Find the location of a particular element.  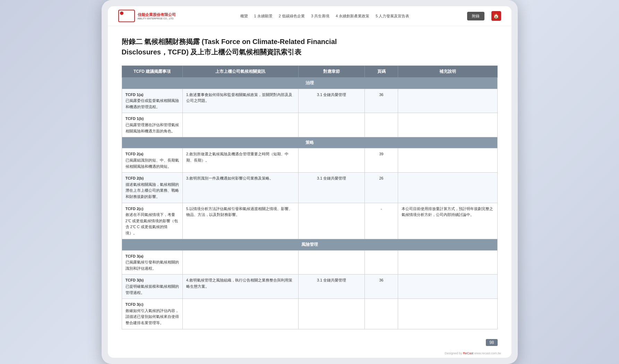

nav-item-0: 概覽 is located at coordinates (244, 16).